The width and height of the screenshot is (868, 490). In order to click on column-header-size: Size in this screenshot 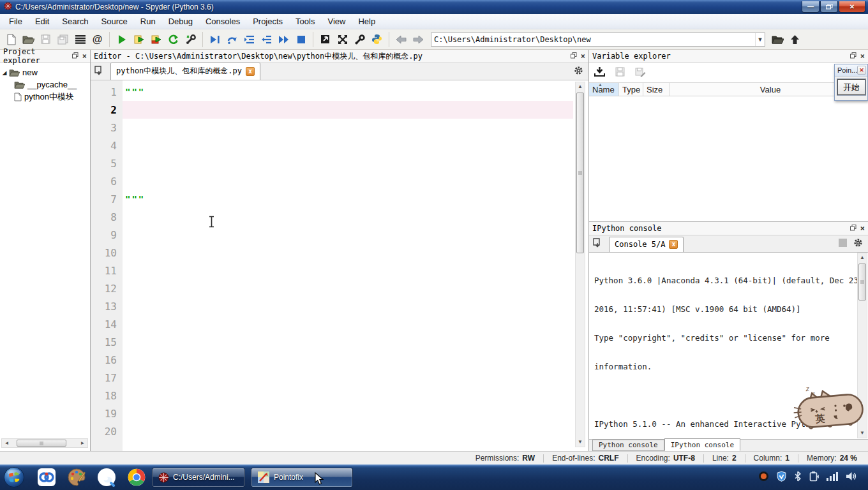, I will do `click(656, 89)`.